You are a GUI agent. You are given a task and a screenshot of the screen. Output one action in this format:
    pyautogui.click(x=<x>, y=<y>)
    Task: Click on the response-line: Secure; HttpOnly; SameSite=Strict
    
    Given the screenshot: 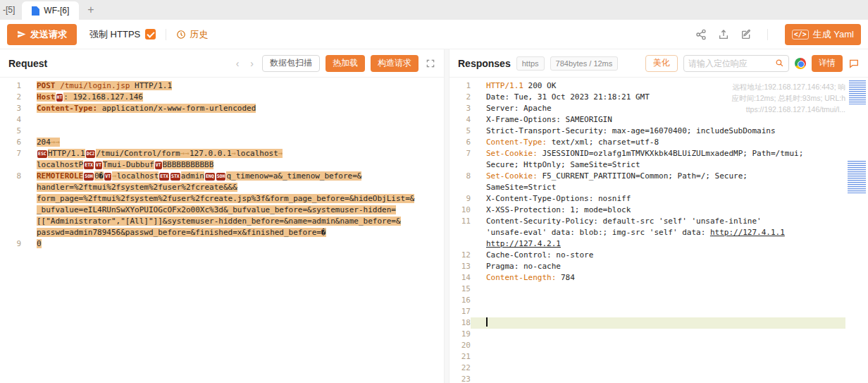 What is the action you would take?
    pyautogui.click(x=659, y=165)
    